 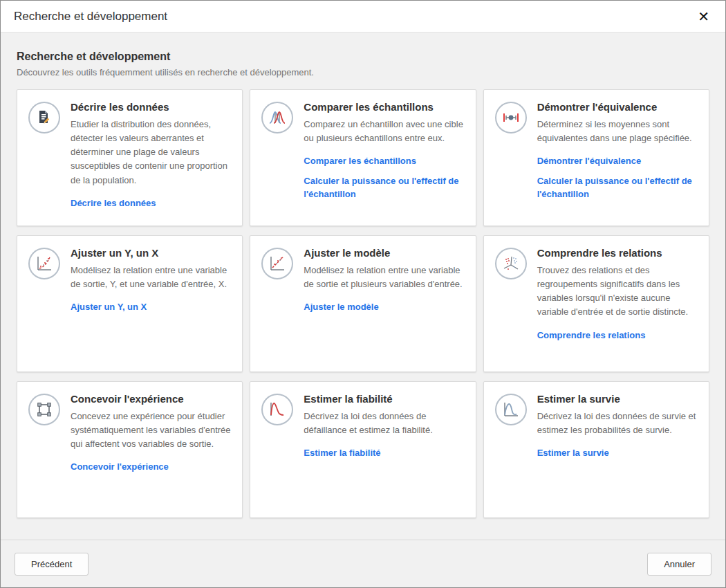 What do you see at coordinates (511, 410) in the screenshot?
I see `survival-distribution-icon` at bounding box center [511, 410].